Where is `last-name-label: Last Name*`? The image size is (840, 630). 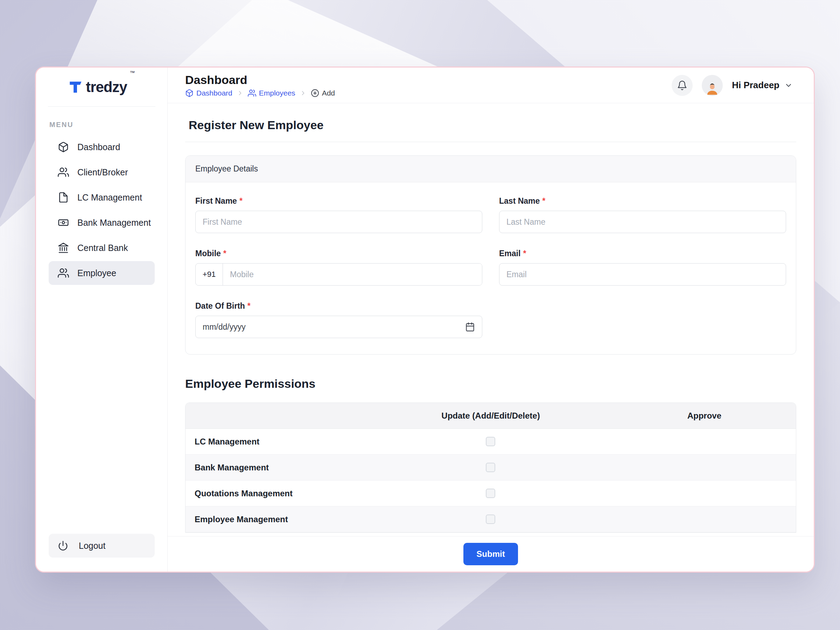 last-name-label: Last Name* is located at coordinates (643, 201).